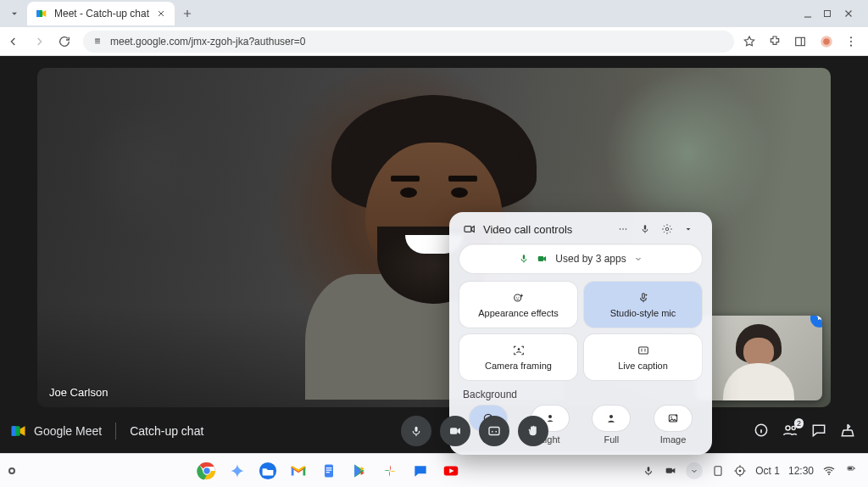  I want to click on meet-favicon-icon, so click(42, 14).